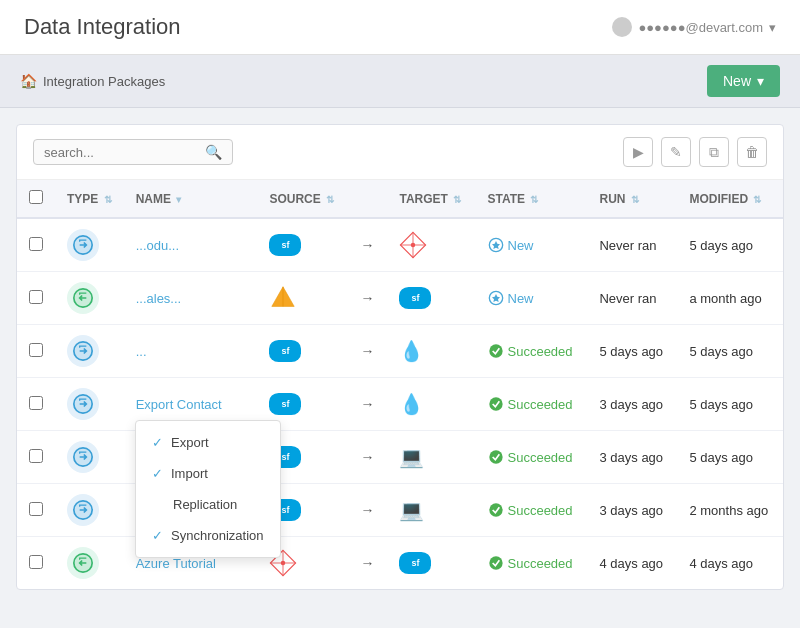 This screenshot has height=628, width=800. Describe the element at coordinates (632, 245) in the screenshot. I see `run-cell: Never ran` at that location.